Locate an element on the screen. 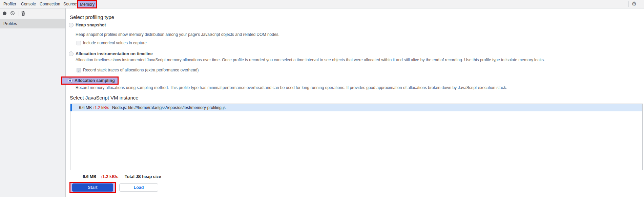  annotation-box-start-button: Start is located at coordinates (93, 188).